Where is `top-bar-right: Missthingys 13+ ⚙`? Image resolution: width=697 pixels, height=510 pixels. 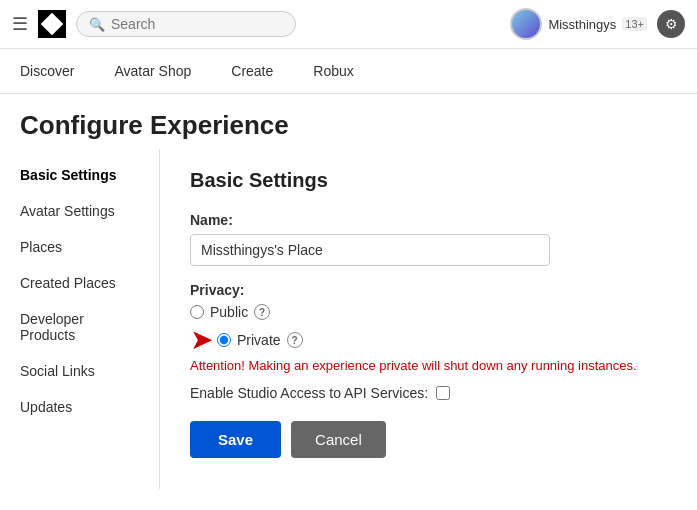 top-bar-right: Missthingys 13+ ⚙ is located at coordinates (598, 24).